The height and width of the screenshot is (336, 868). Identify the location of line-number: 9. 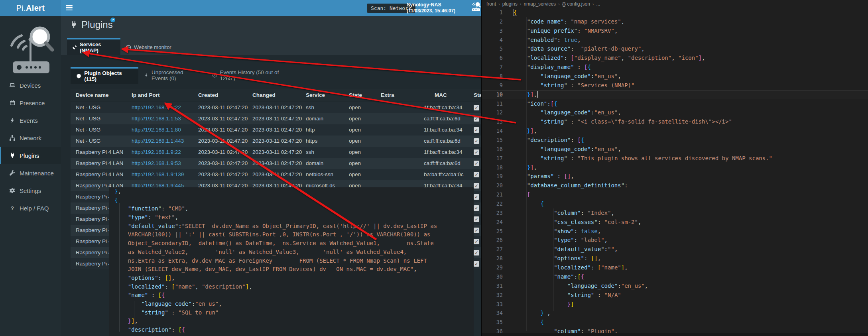
(492, 85).